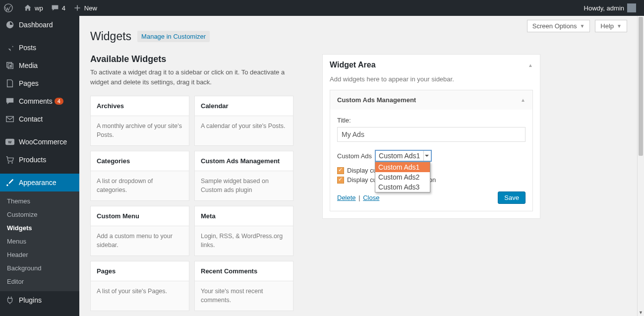 This screenshot has height=316, width=644. Describe the element at coordinates (40, 83) in the screenshot. I see `sidebar-item-pages: Pages` at that location.